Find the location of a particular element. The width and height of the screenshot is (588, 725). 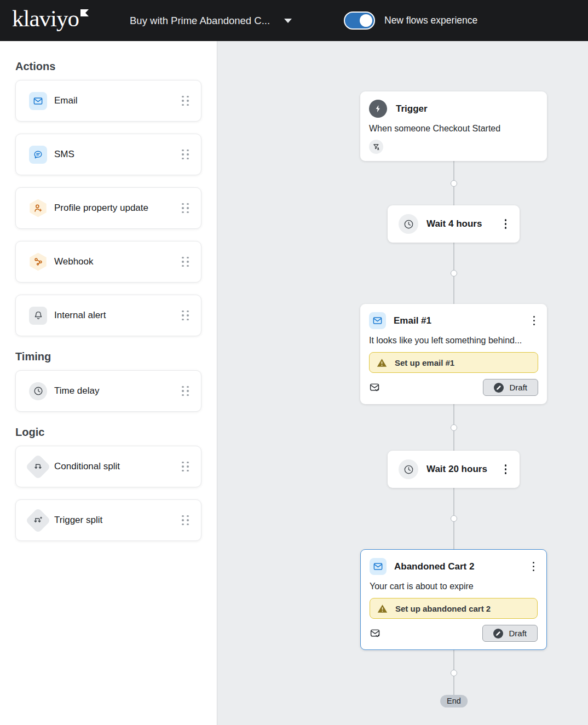

trigger-filter-chip is located at coordinates (376, 147).